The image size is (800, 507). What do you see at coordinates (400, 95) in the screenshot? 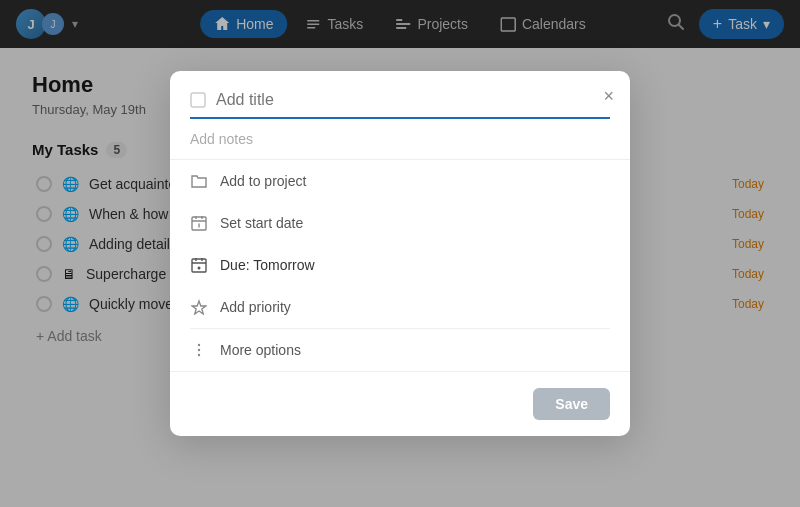
I see `modal-header: ×` at bounding box center [400, 95].